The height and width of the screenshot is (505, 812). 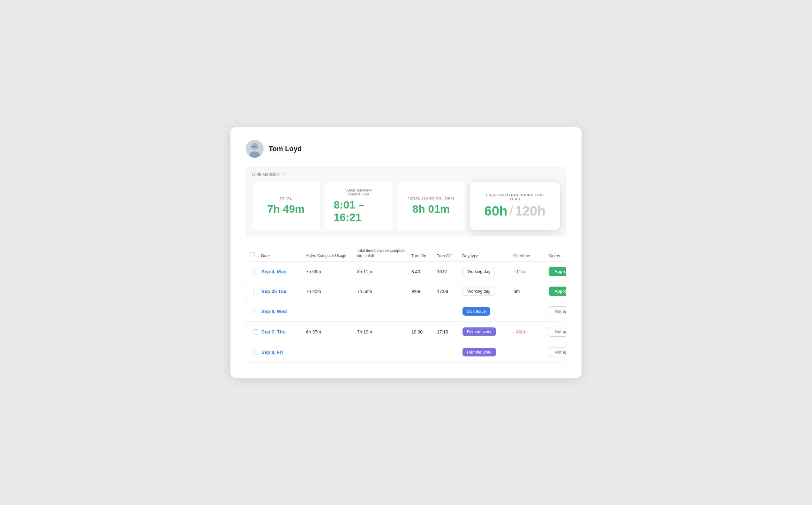 What do you see at coordinates (574, 256) in the screenshot?
I see `col-header-status: Status` at bounding box center [574, 256].